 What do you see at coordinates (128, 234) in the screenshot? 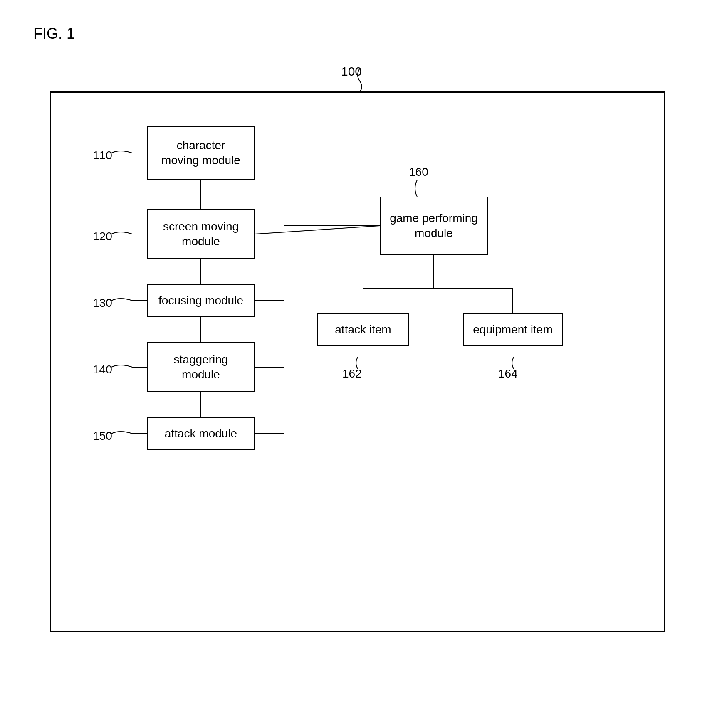
I see `ref-120-connector` at bounding box center [128, 234].